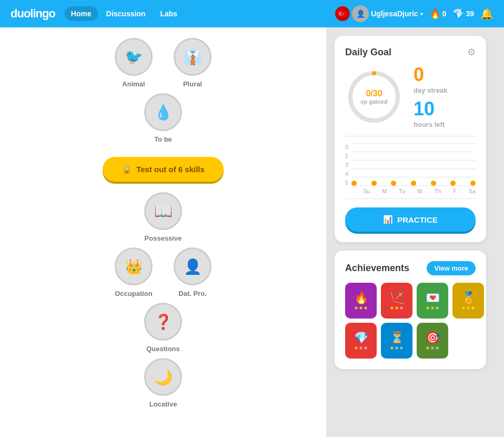  I want to click on x-f: F, so click(455, 191).